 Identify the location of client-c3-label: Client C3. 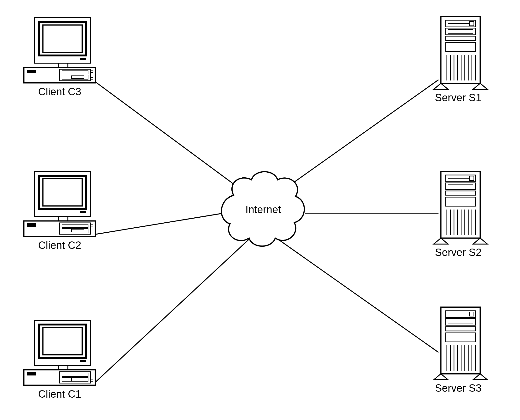
(60, 91).